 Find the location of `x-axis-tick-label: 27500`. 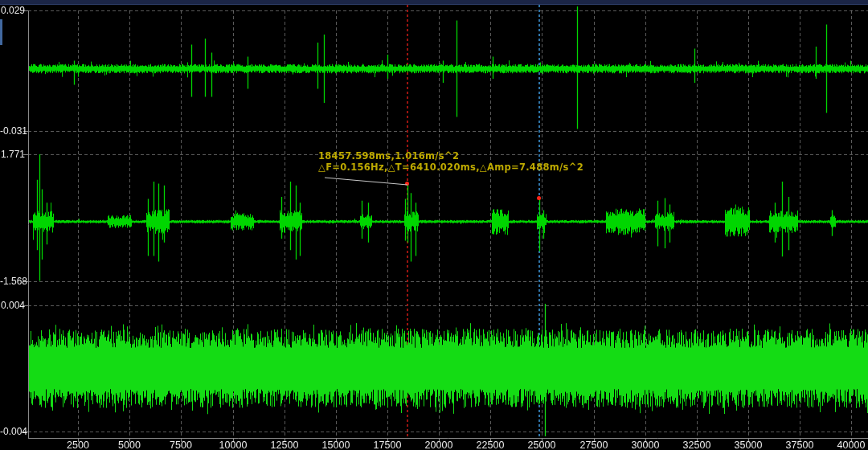

x-axis-tick-label: 27500 is located at coordinates (595, 445).